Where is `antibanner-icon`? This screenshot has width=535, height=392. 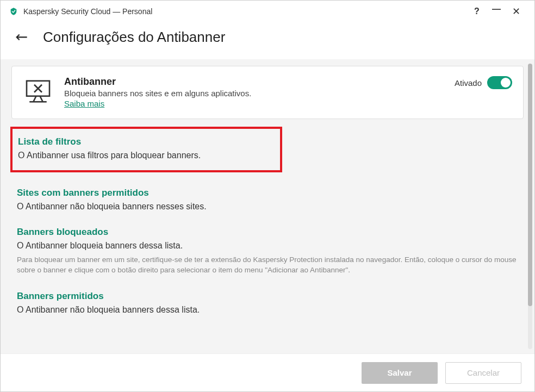 antibanner-icon is located at coordinates (38, 92).